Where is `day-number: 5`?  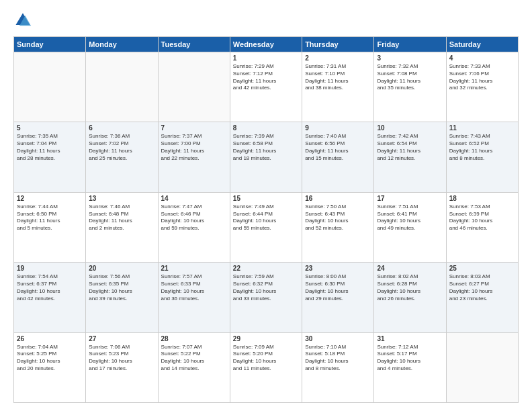
day-number: 5 is located at coordinates (50, 128).